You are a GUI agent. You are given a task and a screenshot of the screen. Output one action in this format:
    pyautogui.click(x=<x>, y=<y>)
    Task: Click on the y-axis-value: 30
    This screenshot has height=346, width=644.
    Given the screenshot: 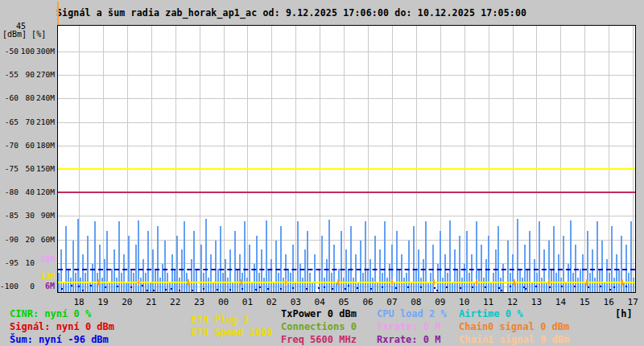 What is the action you would take?
    pyautogui.click(x=27, y=216)
    